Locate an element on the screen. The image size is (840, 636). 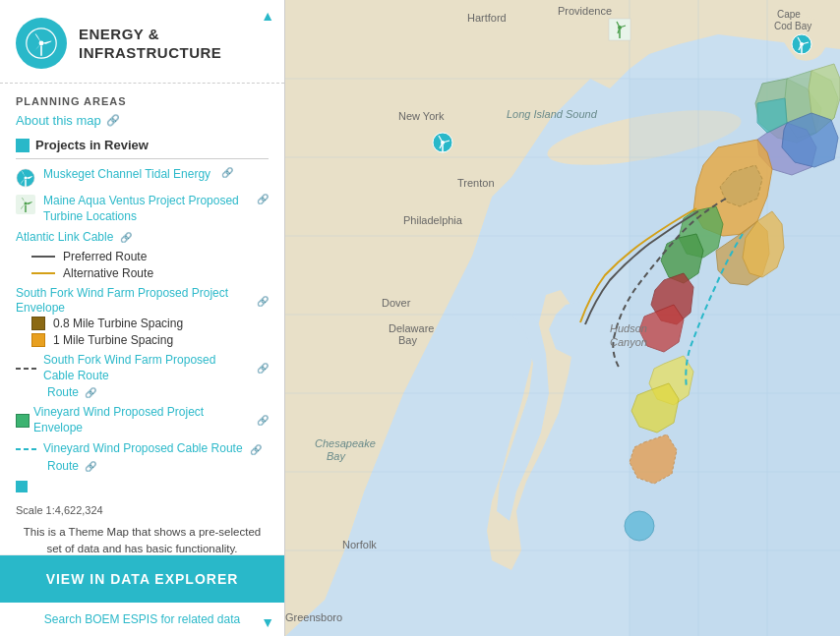
svg-text: Delaware is located at coordinates (411, 328).